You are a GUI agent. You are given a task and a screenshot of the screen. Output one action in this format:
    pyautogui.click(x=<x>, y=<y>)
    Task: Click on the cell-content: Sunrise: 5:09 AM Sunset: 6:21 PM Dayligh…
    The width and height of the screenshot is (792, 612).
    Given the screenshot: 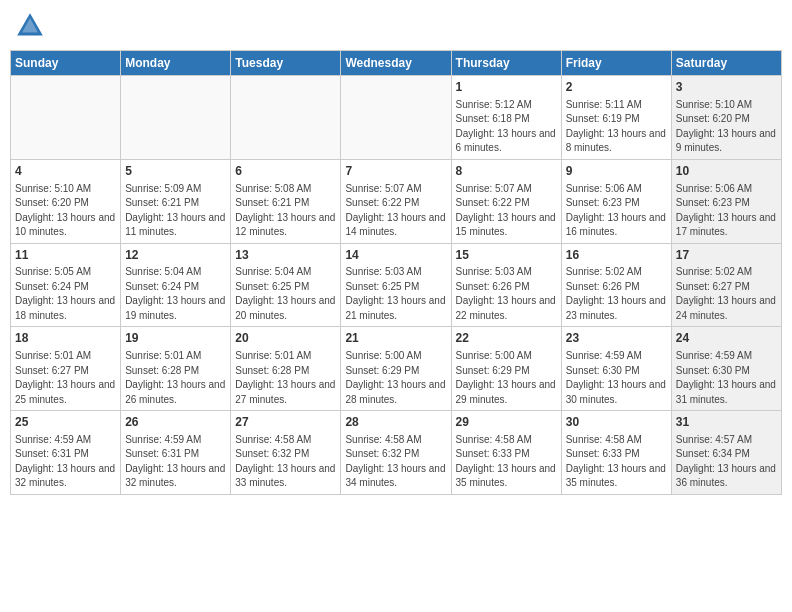 What is the action you would take?
    pyautogui.click(x=176, y=211)
    